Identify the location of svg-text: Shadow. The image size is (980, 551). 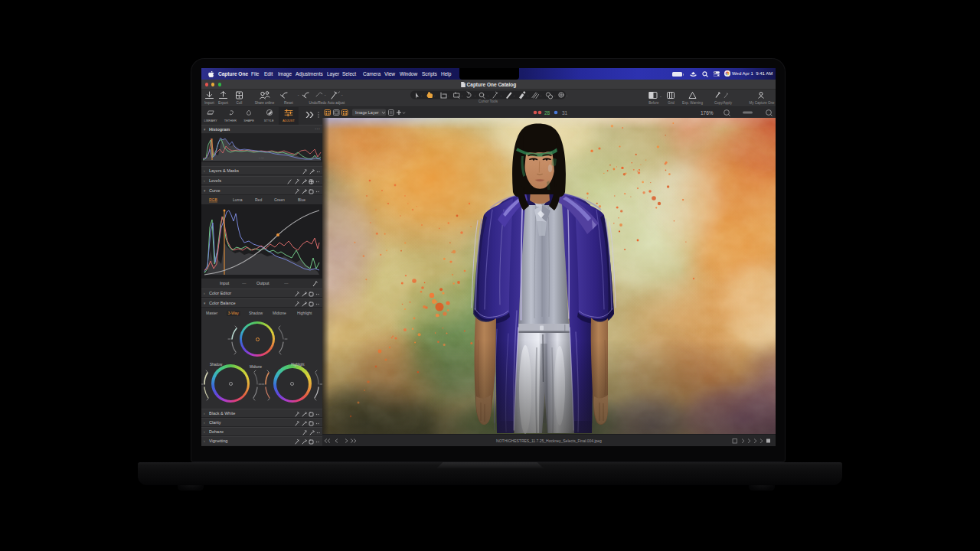
(216, 364).